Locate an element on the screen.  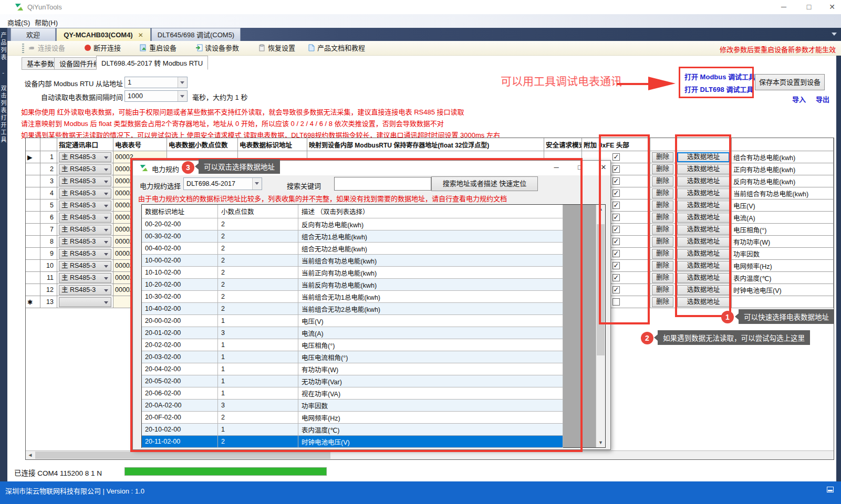
annotation-arrow-shaft is located at coordinates (633, 84).